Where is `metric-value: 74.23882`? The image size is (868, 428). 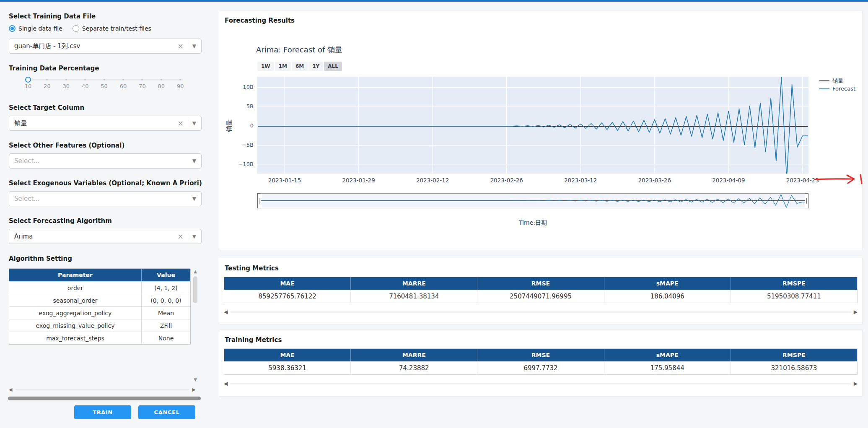 metric-value: 74.23882 is located at coordinates (414, 368).